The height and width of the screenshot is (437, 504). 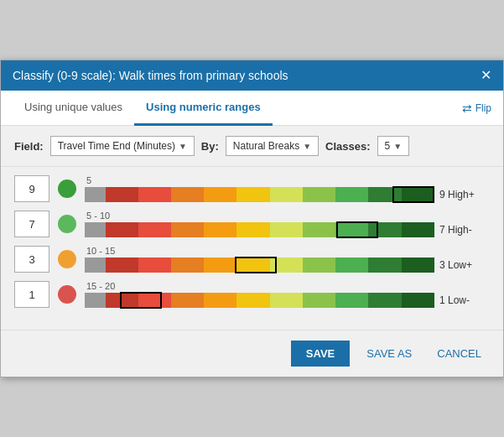 What do you see at coordinates (252, 108) in the screenshot?
I see `tabs-bar: Using unique values Using numeric ranges…` at bounding box center [252, 108].